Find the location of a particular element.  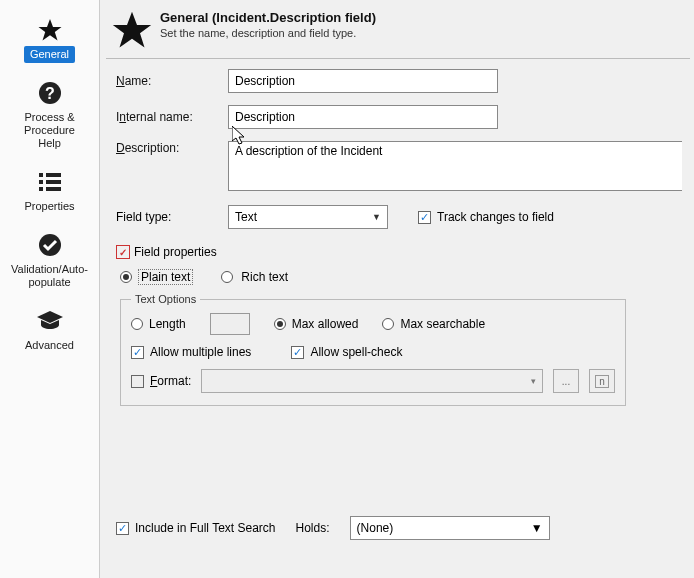

text-options-group: Text Options Length Max allowed Max sear… is located at coordinates (373, 350).